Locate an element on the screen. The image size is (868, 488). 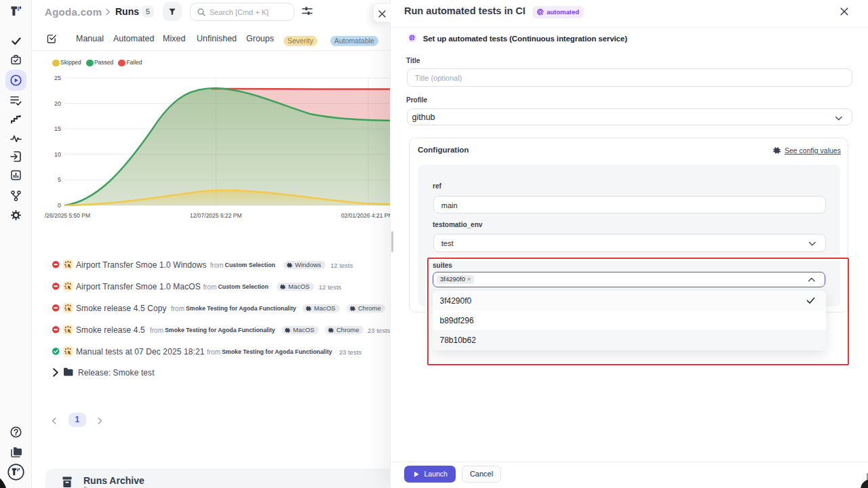
svg-text: 0 is located at coordinates (60, 205).